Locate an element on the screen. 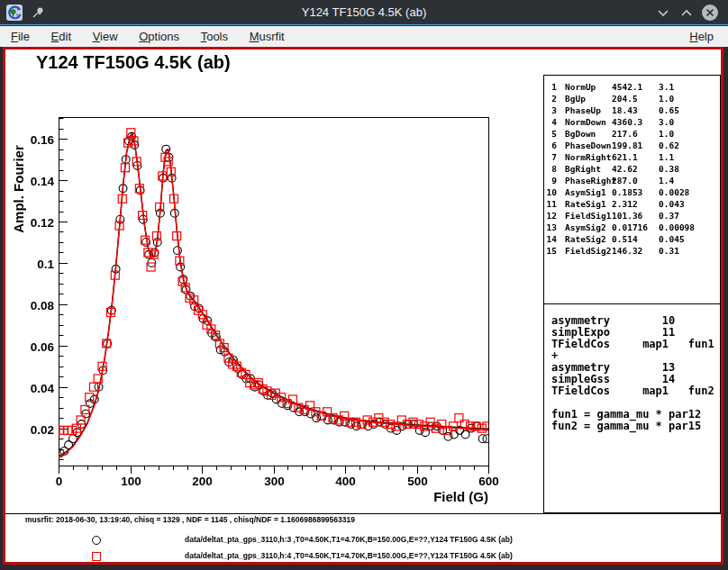  param-row: 10AsymSig10.18530.0028 is located at coordinates (632, 193).